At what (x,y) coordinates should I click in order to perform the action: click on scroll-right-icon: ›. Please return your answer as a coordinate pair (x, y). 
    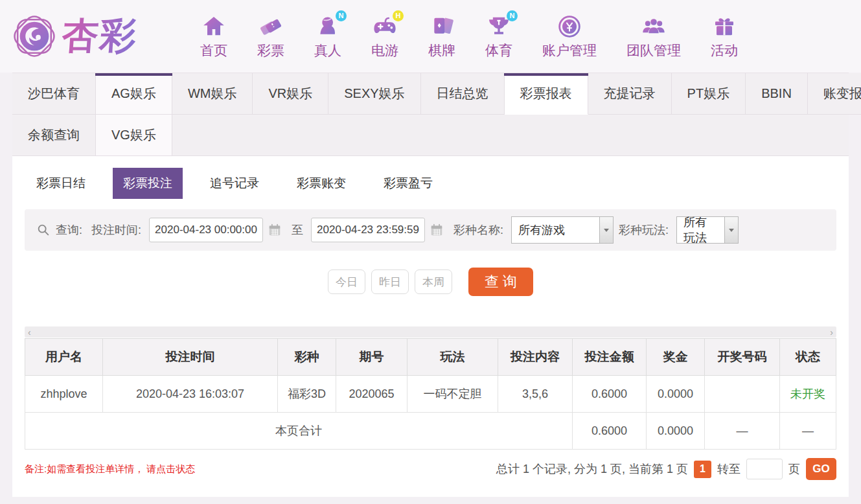
    Looking at the image, I should click on (832, 332).